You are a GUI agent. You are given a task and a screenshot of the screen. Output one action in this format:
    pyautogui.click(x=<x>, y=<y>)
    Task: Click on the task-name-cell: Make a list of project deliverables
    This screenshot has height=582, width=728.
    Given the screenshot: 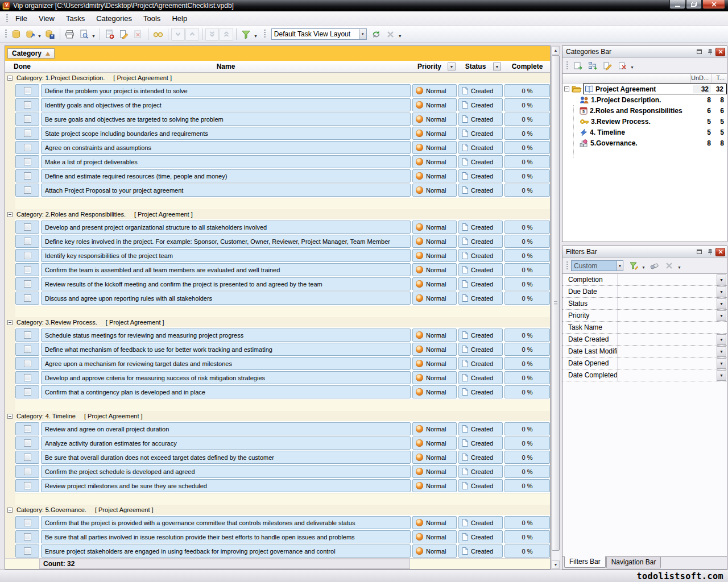 What is the action you would take?
    pyautogui.click(x=226, y=161)
    